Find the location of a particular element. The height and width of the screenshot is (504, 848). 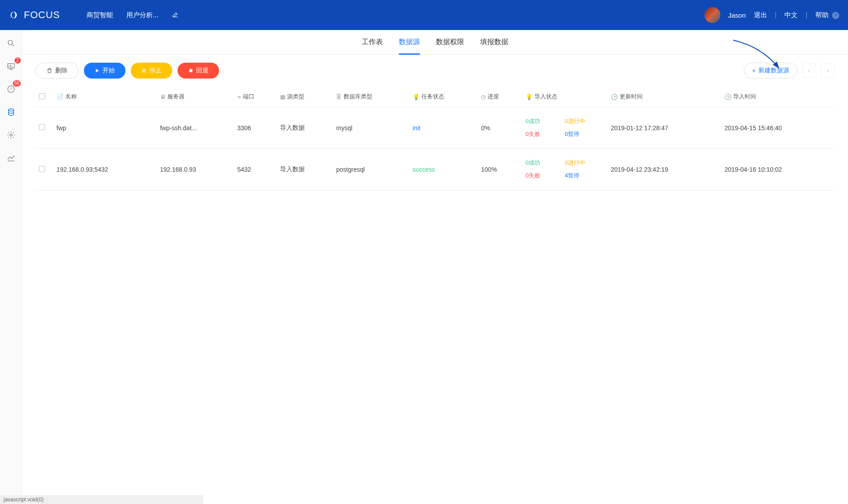

tab-worksheet: 工作表 is located at coordinates (372, 42).